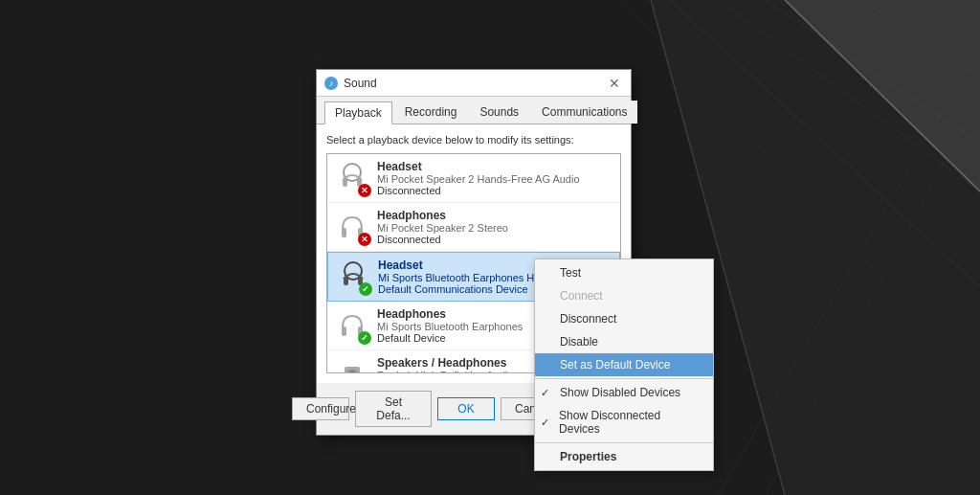  What do you see at coordinates (626, 422) in the screenshot?
I see `ctx-label-show-disconnected: Show Disconnected Devices` at bounding box center [626, 422].